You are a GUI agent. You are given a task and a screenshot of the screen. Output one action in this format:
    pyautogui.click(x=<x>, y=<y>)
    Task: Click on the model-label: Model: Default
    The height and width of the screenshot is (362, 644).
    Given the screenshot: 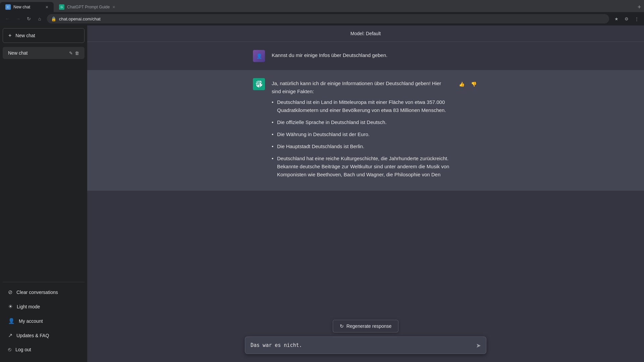 What is the action you would take?
    pyautogui.click(x=366, y=34)
    